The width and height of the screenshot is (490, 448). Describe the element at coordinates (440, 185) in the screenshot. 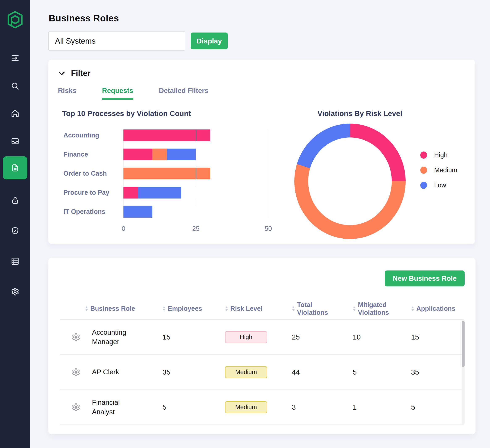

I see `legend-label: Low` at that location.